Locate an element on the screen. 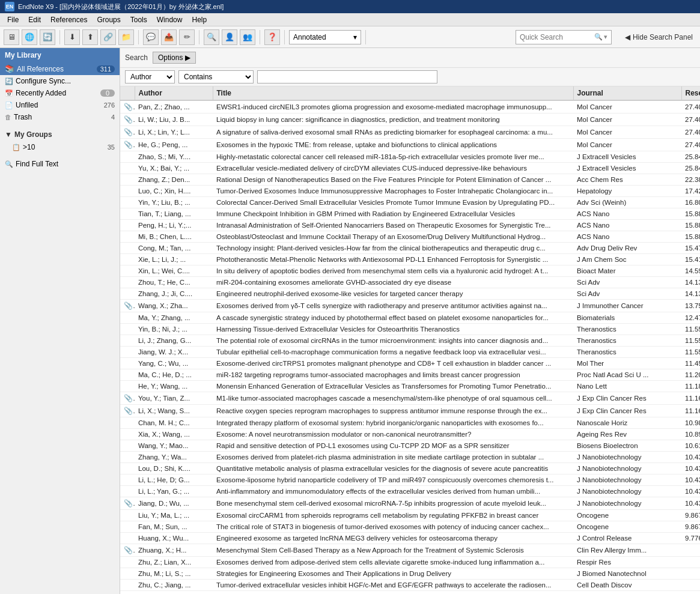 The image size is (700, 594). style-dropdown: Annotated ▾ is located at coordinates (325, 37).